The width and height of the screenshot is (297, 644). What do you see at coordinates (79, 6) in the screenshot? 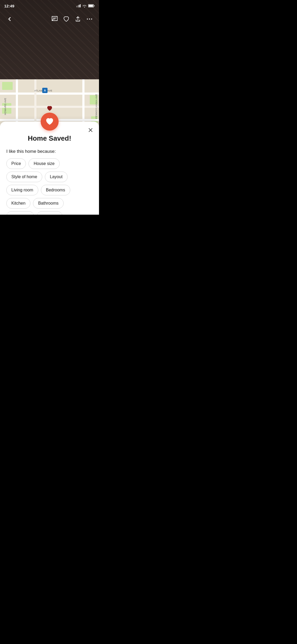
I see `signal-icon` at bounding box center [79, 6].